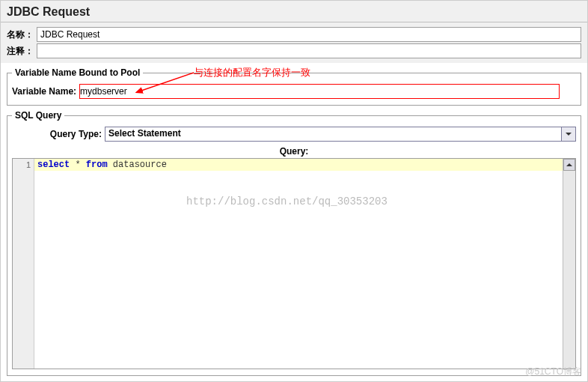  I want to click on kw-select: select, so click(54, 165).